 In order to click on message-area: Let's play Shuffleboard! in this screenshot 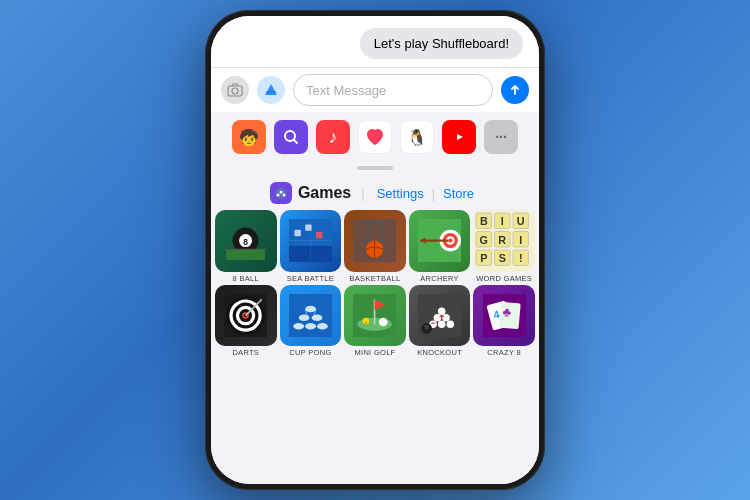, I will do `click(375, 42)`.